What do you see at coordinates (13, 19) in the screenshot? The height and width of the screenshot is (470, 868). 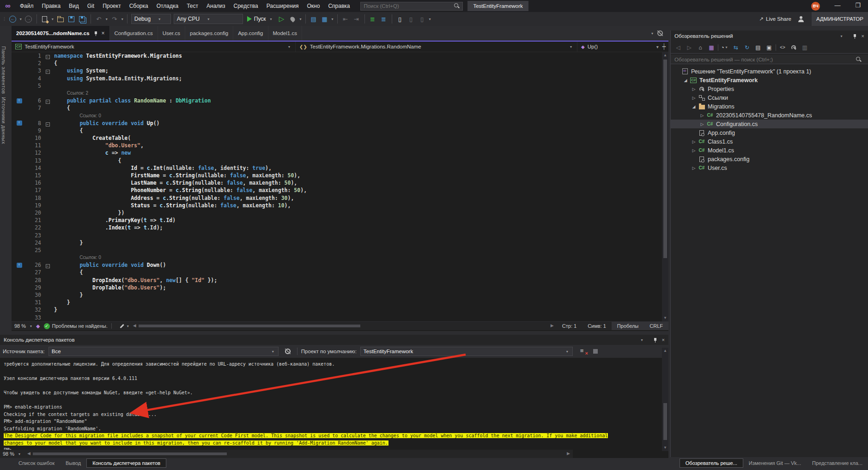 I see `navigate-back-button: ←` at bounding box center [13, 19].